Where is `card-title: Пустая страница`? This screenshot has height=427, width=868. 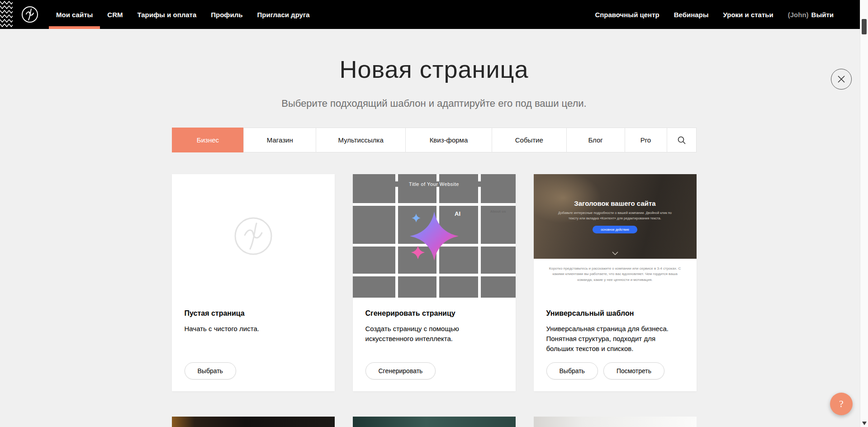
card-title: Пустая страница is located at coordinates (253, 313).